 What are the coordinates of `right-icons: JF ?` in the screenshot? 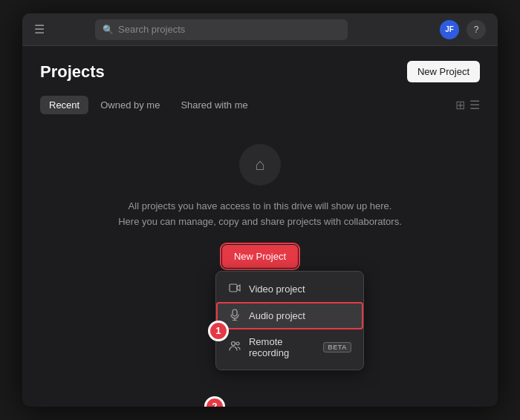 It's located at (463, 30).